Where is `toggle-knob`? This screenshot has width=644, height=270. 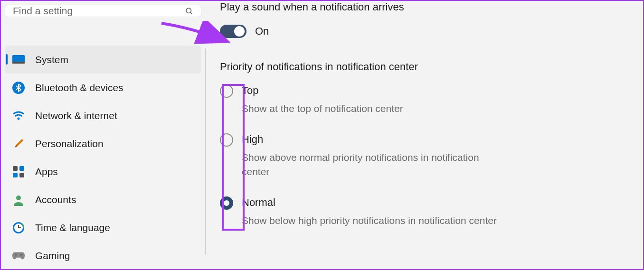
toggle-knob is located at coordinates (239, 31).